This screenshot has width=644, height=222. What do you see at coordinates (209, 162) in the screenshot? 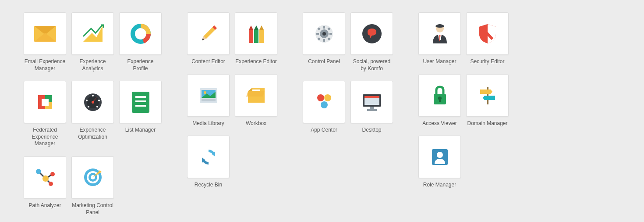
I see `tile-recycle-bin: Recycle Bin` at bounding box center [209, 162].